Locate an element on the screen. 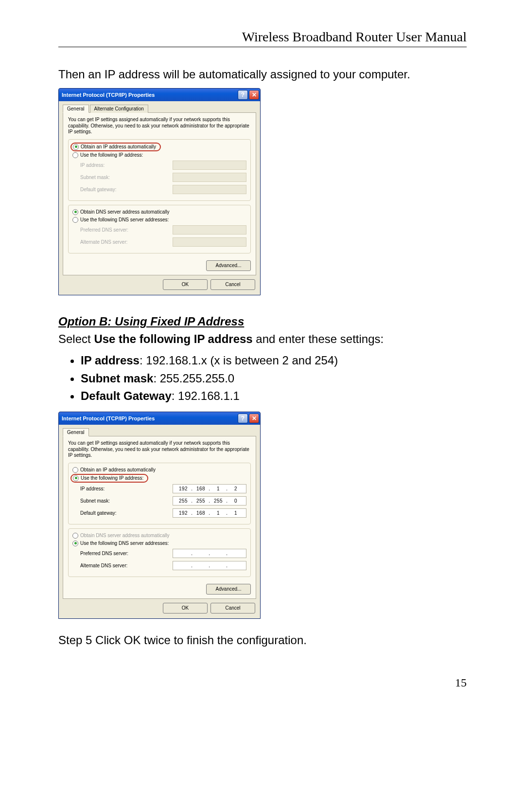 Image resolution: width=525 pixels, height=812 pixels. option-b-instructions: Select Use the following IP address and … is located at coordinates (262, 339).